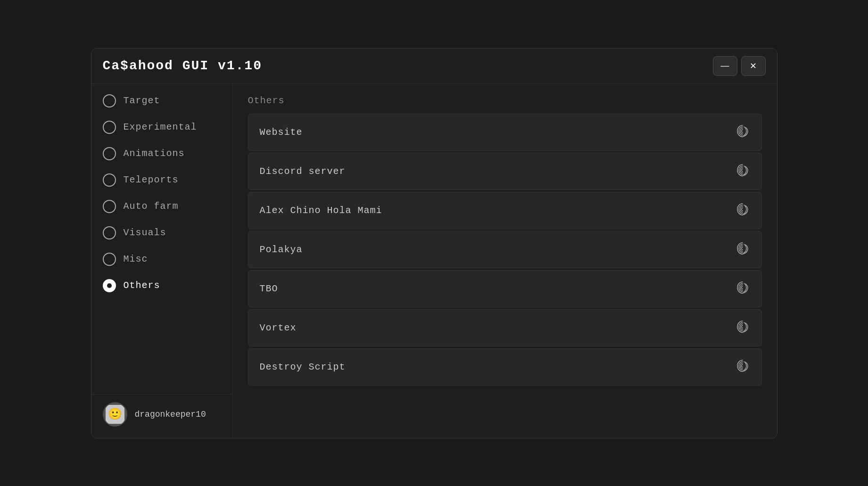 The image size is (868, 486). I want to click on nav-icon-misc, so click(109, 259).